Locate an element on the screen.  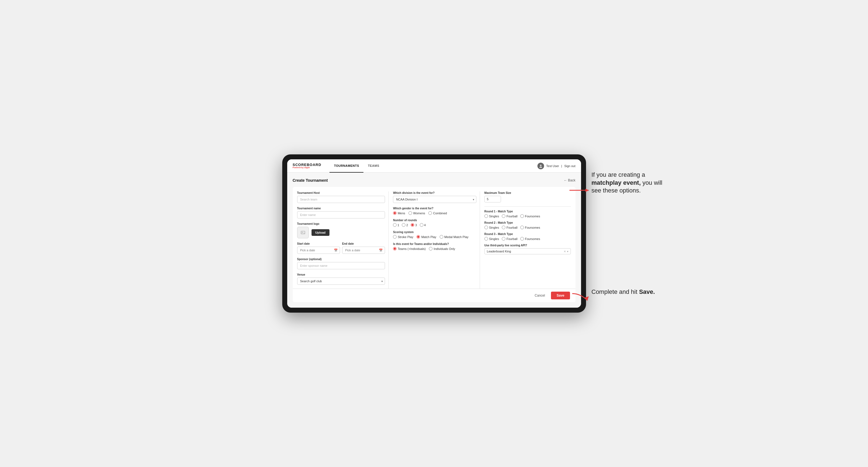
r3-fourball: Fourball is located at coordinates (509, 239).